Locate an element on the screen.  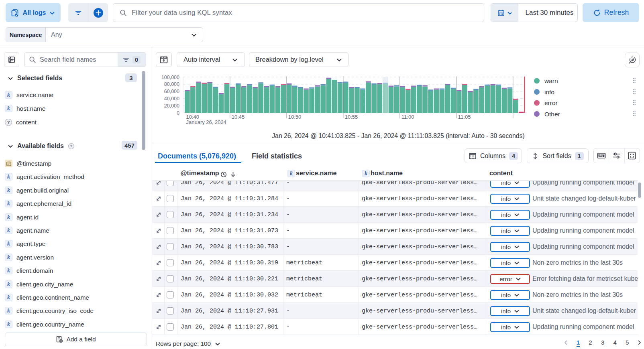
svg-text: 100,000 is located at coordinates (170, 77).